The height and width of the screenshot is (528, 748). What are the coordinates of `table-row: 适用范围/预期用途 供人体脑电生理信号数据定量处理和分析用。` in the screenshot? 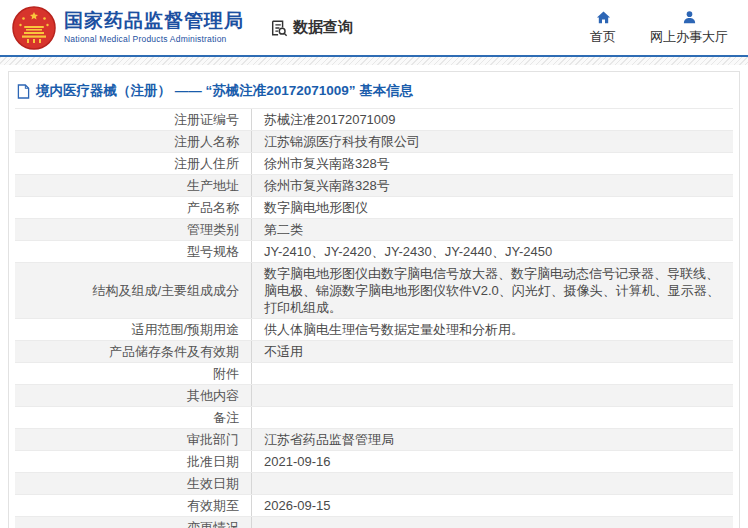 It's located at (374, 329).